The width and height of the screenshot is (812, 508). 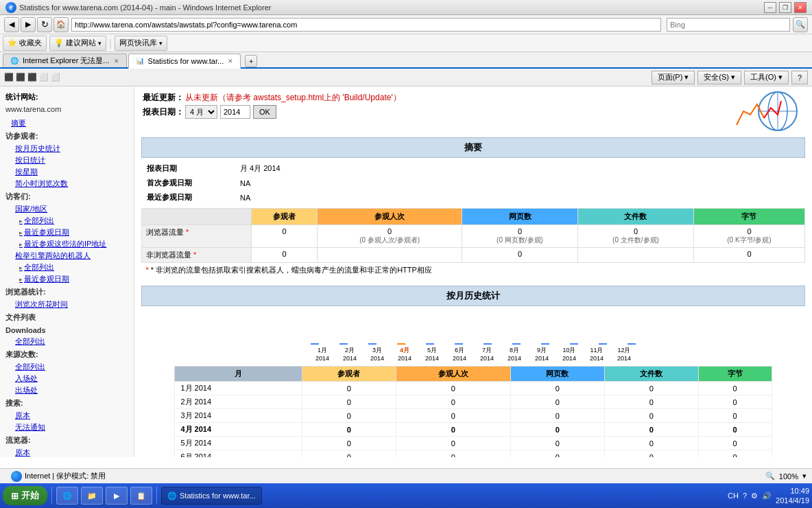 I want to click on sidebar-link-entry: 入场处, so click(x=67, y=379).